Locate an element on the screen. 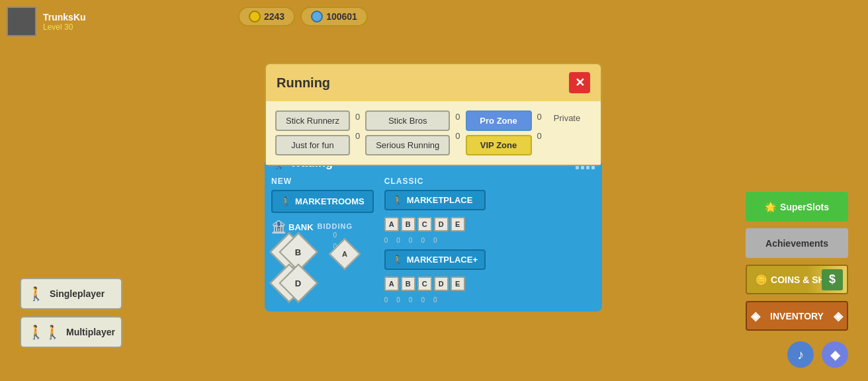 The image size is (868, 381). username: TrunksKu is located at coordinates (65, 17).